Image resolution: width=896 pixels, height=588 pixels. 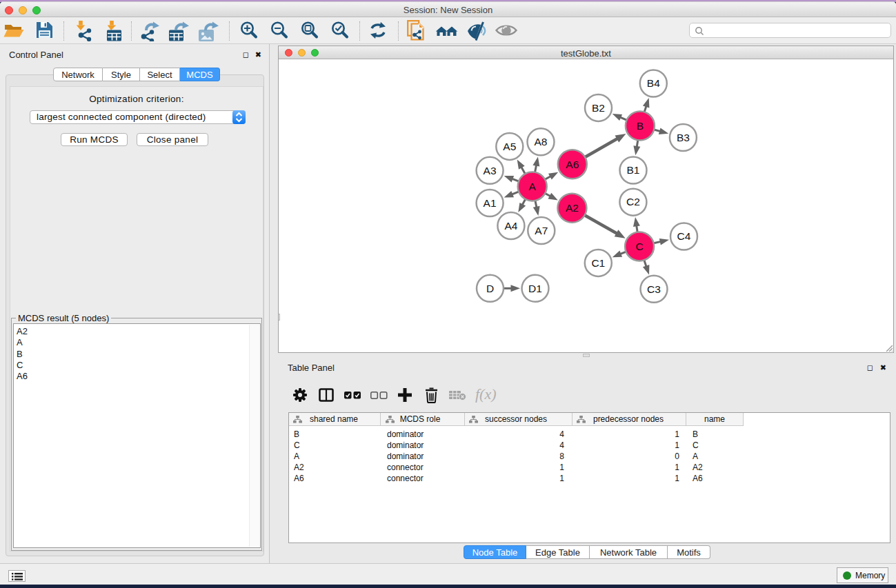 What do you see at coordinates (490, 288) in the screenshot?
I see `svg-text: D` at bounding box center [490, 288].